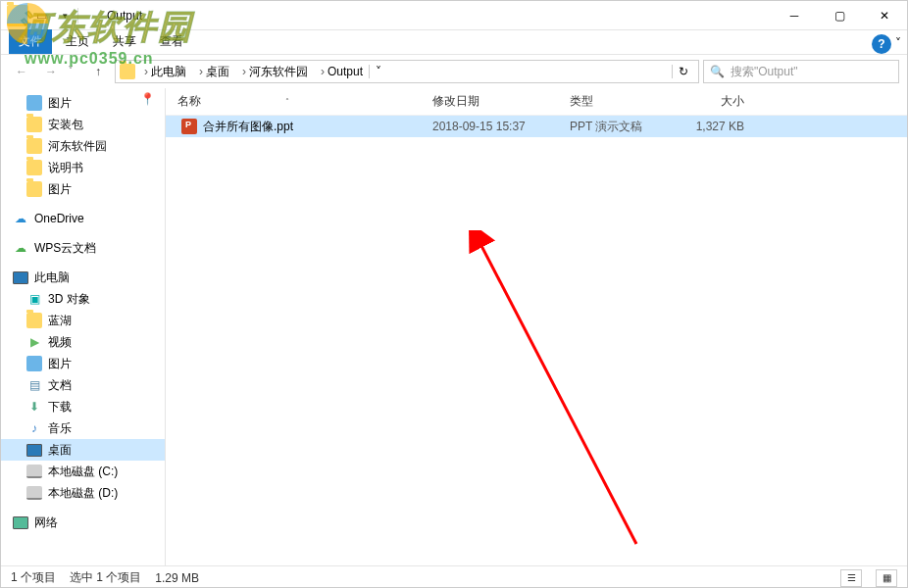  I want to click on column-name: 名称˄, so click(293, 102).